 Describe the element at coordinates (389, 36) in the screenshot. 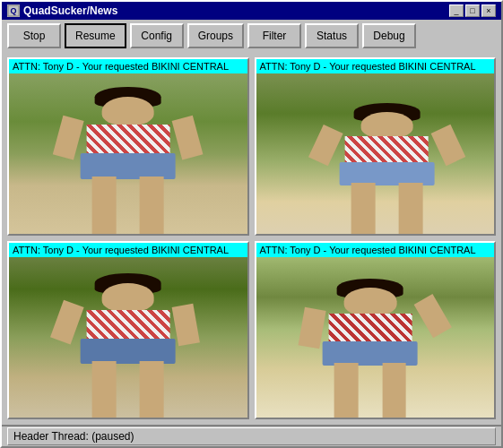

I see `debug-button: Debug` at that location.